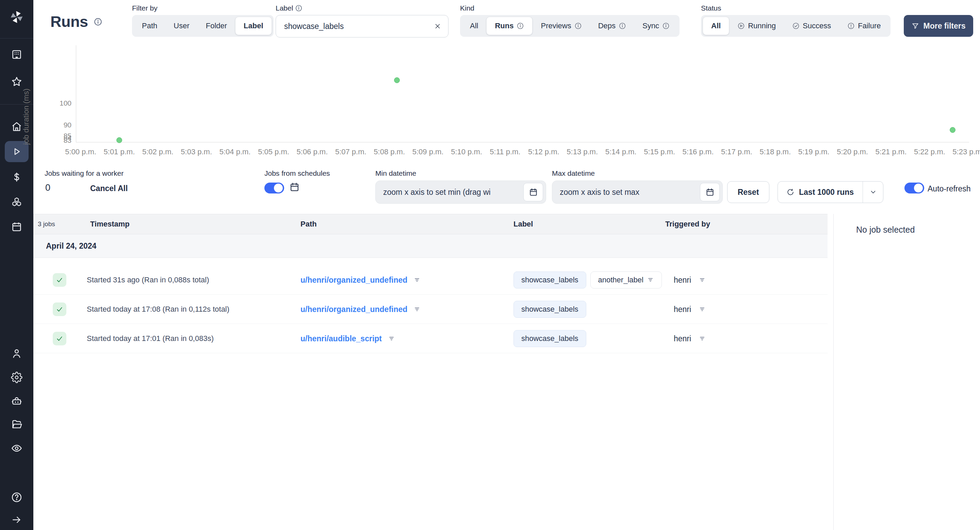 The image size is (980, 530). I want to click on jobs-table-body: Started 31s ago (Ran in 0,088s total) u/…, so click(431, 305).